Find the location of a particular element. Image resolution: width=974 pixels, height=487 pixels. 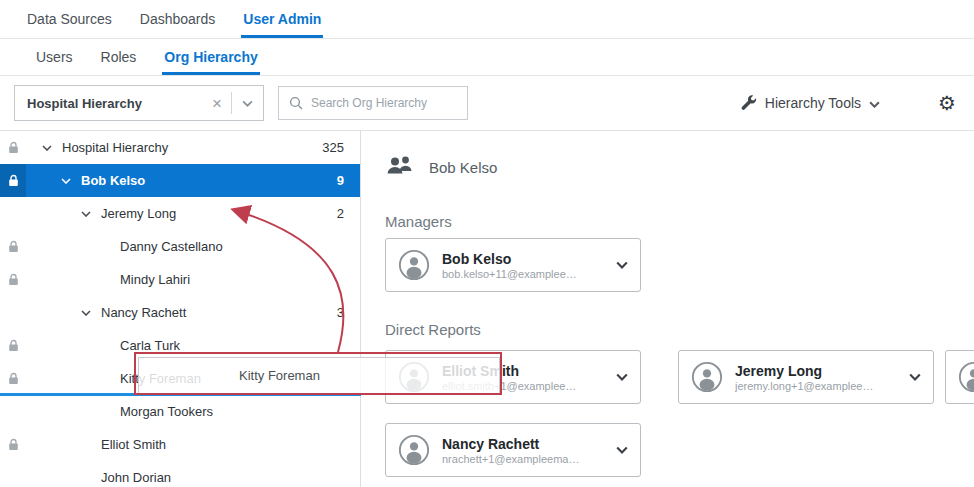

wrench-icon is located at coordinates (749, 104).